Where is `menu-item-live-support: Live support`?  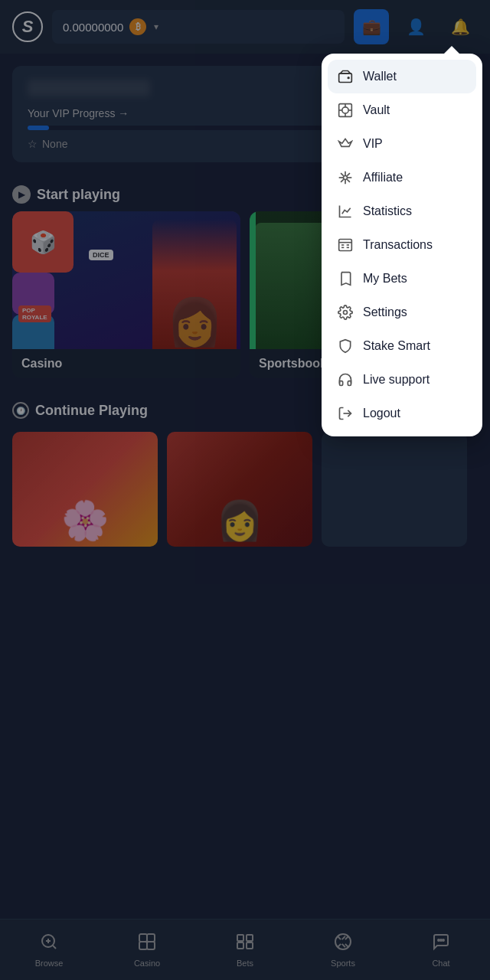
menu-item-live-support: Live support is located at coordinates (402, 380).